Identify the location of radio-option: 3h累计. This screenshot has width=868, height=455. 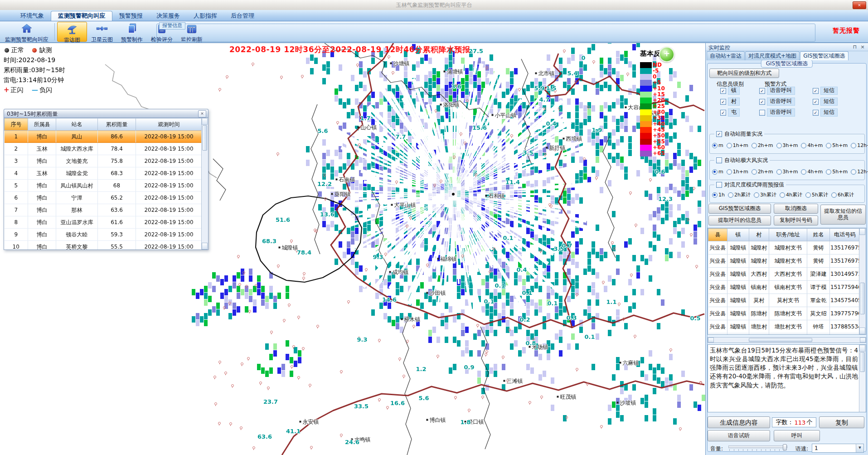
(765, 195).